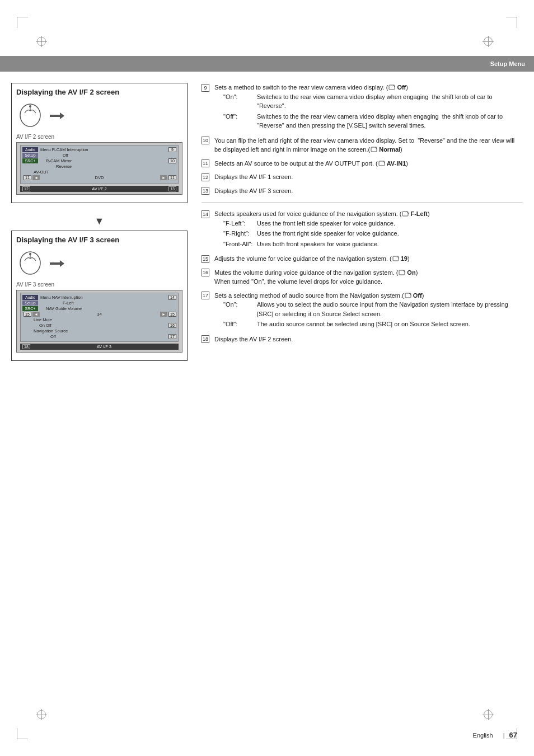 This screenshot has width=534, height=756. Describe the element at coordinates (36, 178) in the screenshot. I see `mock-btn-left: ◄` at that location.